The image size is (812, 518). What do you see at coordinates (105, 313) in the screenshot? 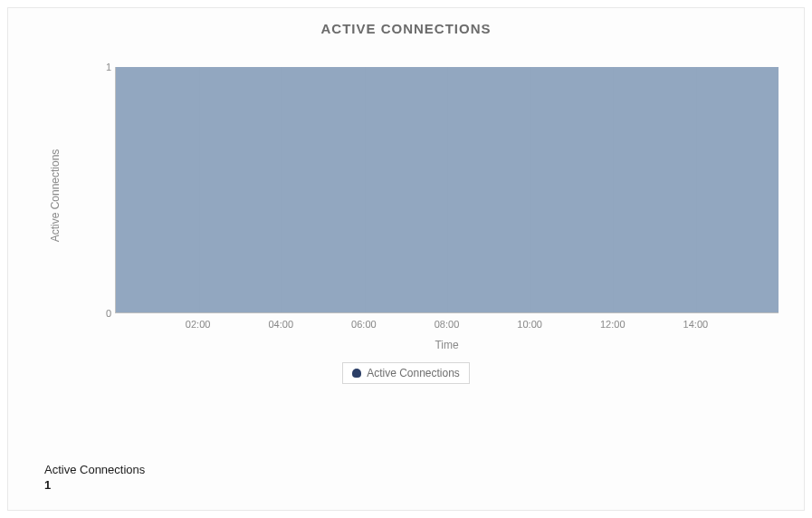
I see `y-tick-0: 0` at bounding box center [105, 313].